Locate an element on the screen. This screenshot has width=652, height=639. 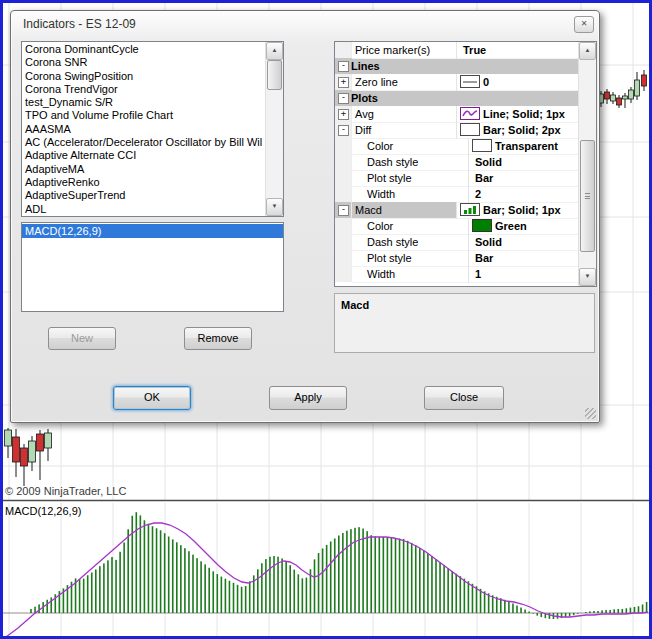
indicator-list-item: Corona SNR is located at coordinates (144, 62).